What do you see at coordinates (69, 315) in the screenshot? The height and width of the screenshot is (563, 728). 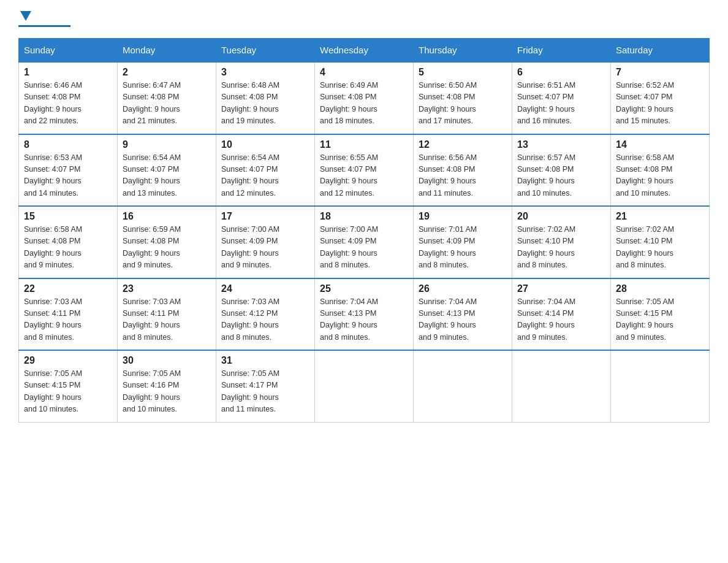 I see `calendar-cell: 22 Sunrise: 7:03 AMSunset: 4:11 PMDaylig…` at bounding box center [69, 315].